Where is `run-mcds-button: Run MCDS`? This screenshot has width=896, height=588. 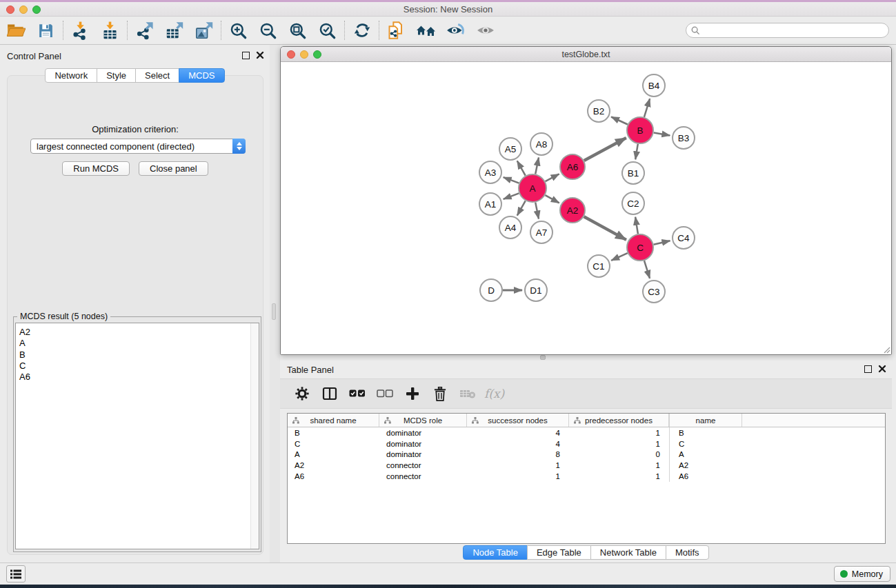
run-mcds-button: Run MCDS is located at coordinates (96, 168).